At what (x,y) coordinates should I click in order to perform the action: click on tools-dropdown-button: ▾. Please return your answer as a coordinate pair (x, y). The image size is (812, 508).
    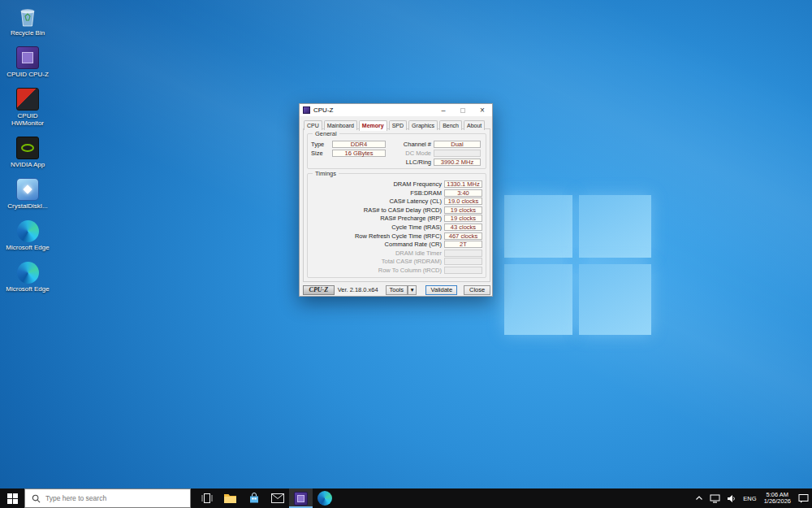
    Looking at the image, I should click on (412, 290).